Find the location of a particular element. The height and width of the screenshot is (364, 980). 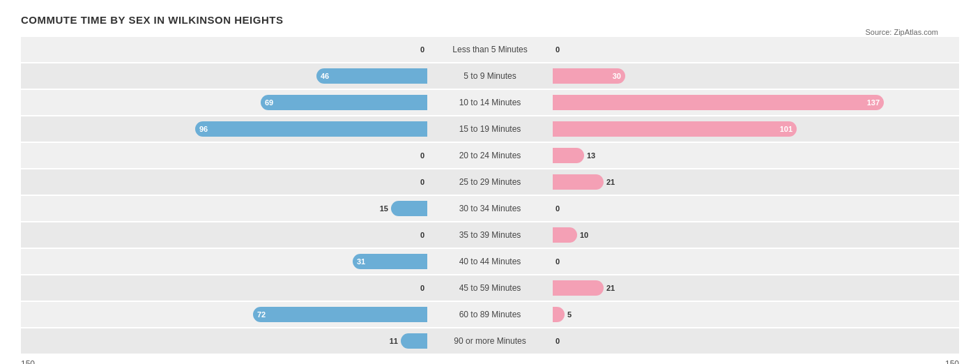

row-label: 40 to 44 Minutes is located at coordinates (490, 261).